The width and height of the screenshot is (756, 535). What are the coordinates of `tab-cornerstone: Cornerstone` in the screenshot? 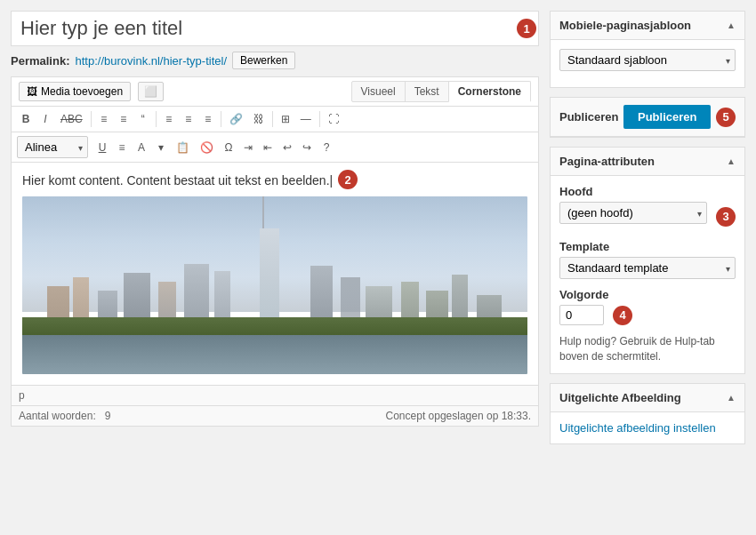 It's located at (489, 92).